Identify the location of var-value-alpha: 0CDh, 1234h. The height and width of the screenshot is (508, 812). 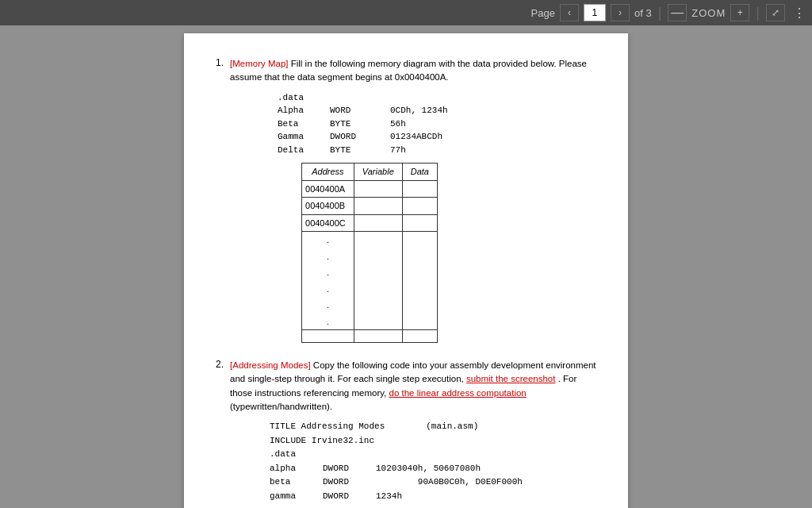
(419, 111).